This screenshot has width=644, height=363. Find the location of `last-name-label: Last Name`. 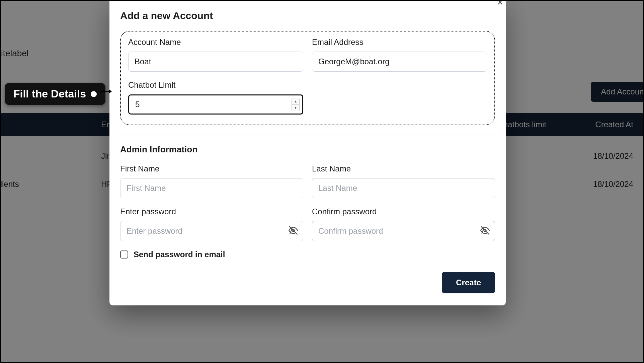

last-name-label: Last Name is located at coordinates (404, 169).